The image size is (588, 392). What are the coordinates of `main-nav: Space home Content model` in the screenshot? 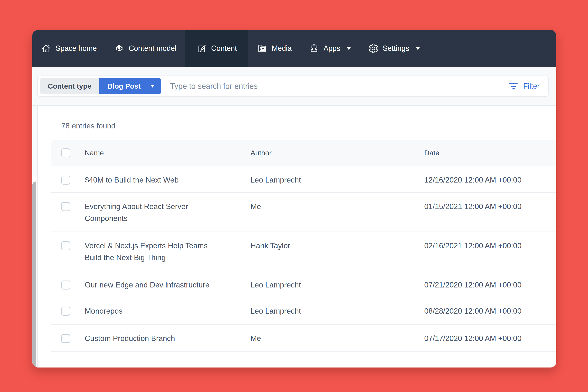 It's located at (294, 48).